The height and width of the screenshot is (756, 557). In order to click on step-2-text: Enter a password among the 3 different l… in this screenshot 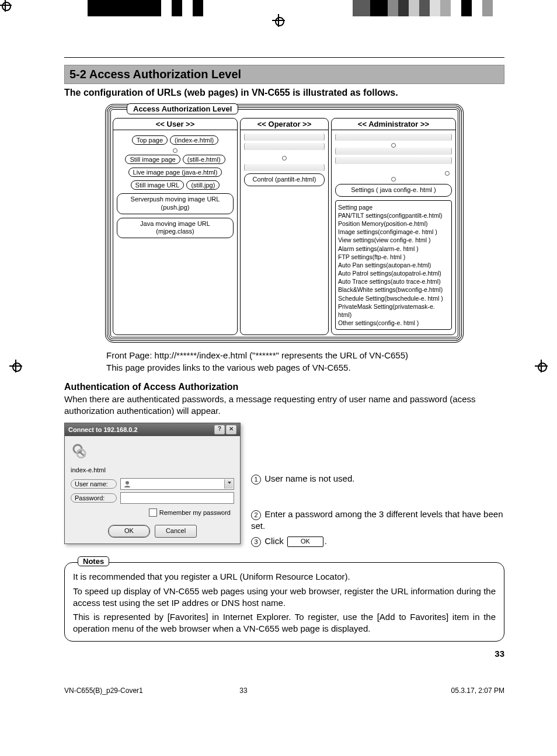, I will do `click(377, 520)`.